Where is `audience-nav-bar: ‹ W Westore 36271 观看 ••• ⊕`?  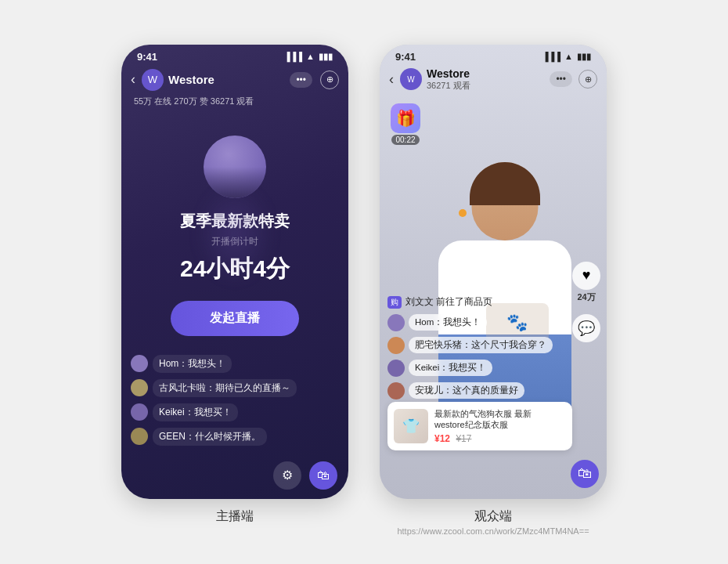
audience-nav-bar: ‹ W Westore 36271 观看 ••• ⊕ is located at coordinates (493, 80).